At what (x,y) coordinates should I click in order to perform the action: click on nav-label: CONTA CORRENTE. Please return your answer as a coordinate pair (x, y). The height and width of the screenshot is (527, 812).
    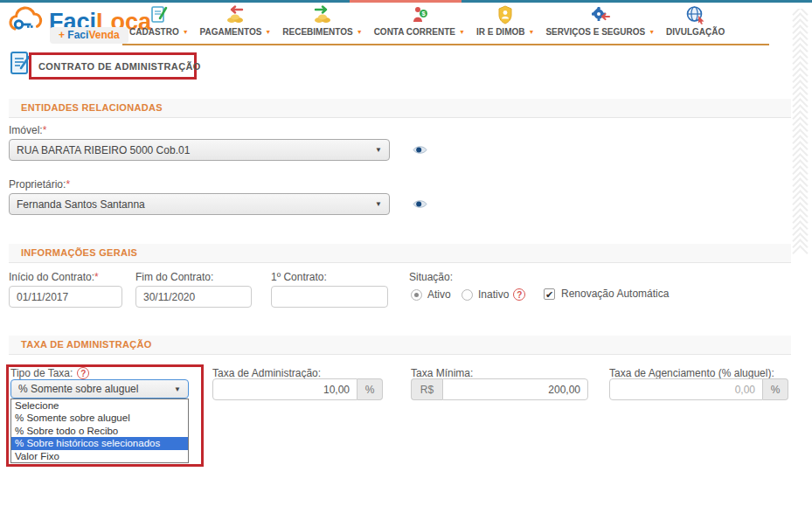
    Looking at the image, I should click on (414, 31).